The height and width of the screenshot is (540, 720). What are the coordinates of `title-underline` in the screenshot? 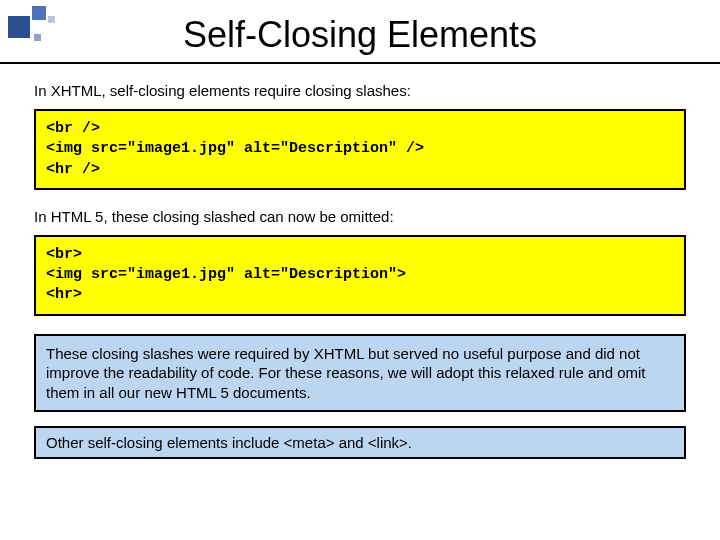 It's located at (360, 63).